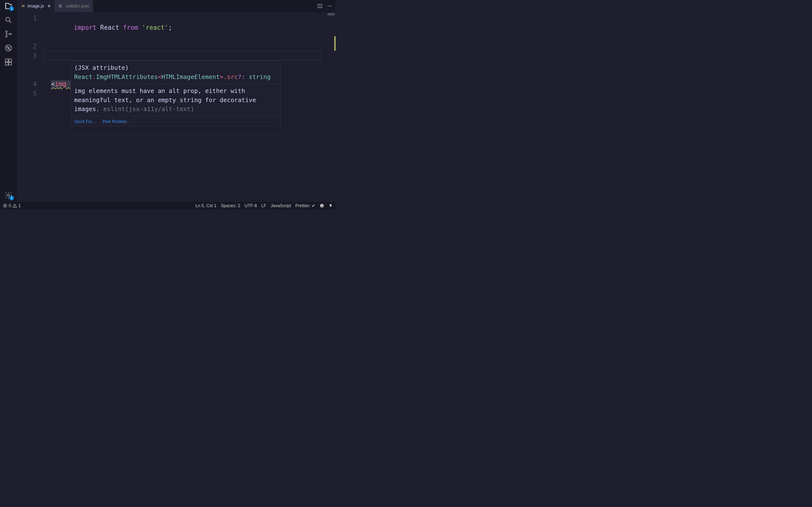  What do you see at coordinates (8, 62) in the screenshot?
I see `extensions-icon` at bounding box center [8, 62].